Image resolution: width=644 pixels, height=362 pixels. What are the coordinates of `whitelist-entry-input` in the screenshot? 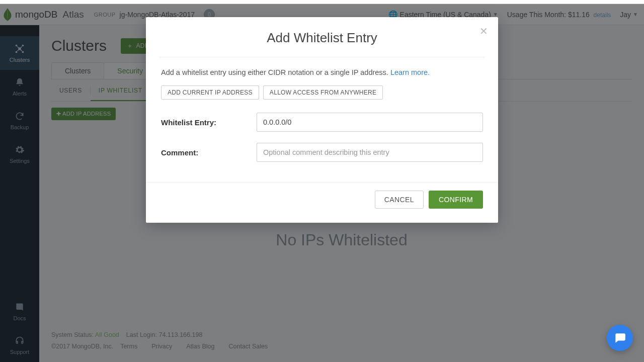 It's located at (370, 122).